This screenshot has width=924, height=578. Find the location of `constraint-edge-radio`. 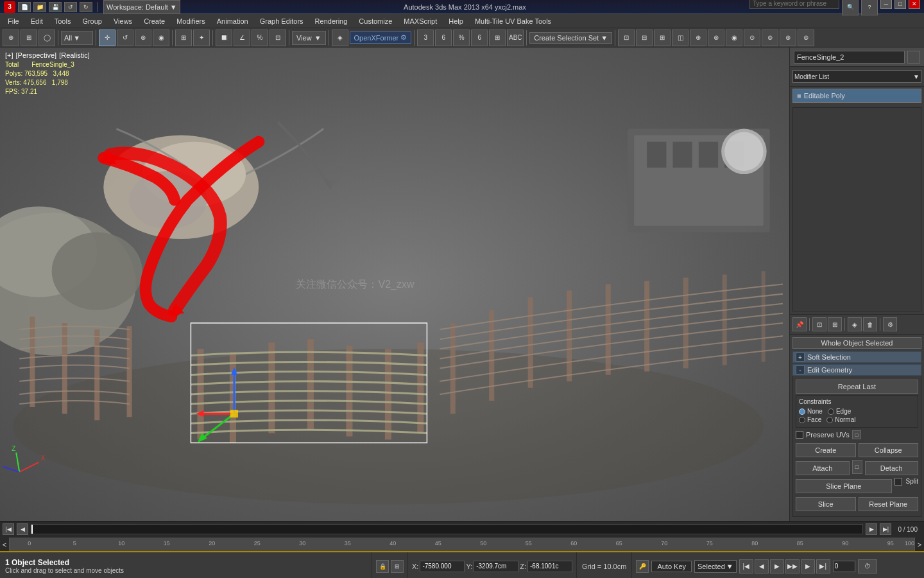

constraint-edge-radio is located at coordinates (831, 412).